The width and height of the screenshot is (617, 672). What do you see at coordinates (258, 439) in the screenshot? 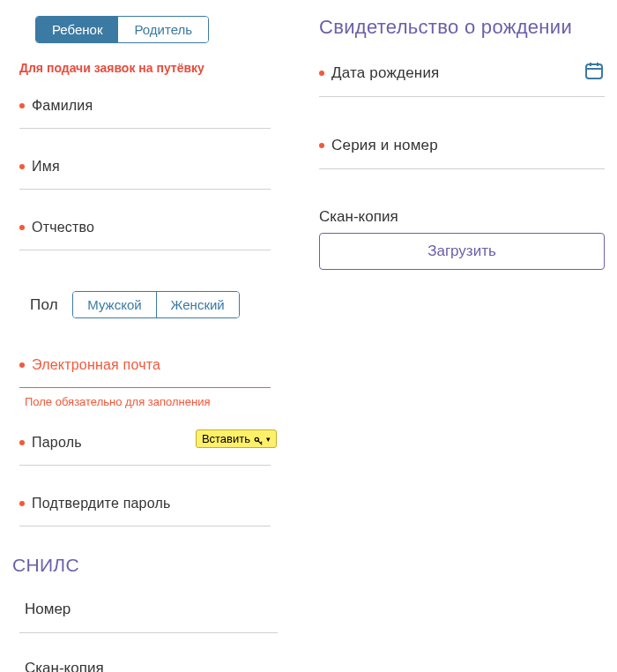
I see `key-icon` at bounding box center [258, 439].